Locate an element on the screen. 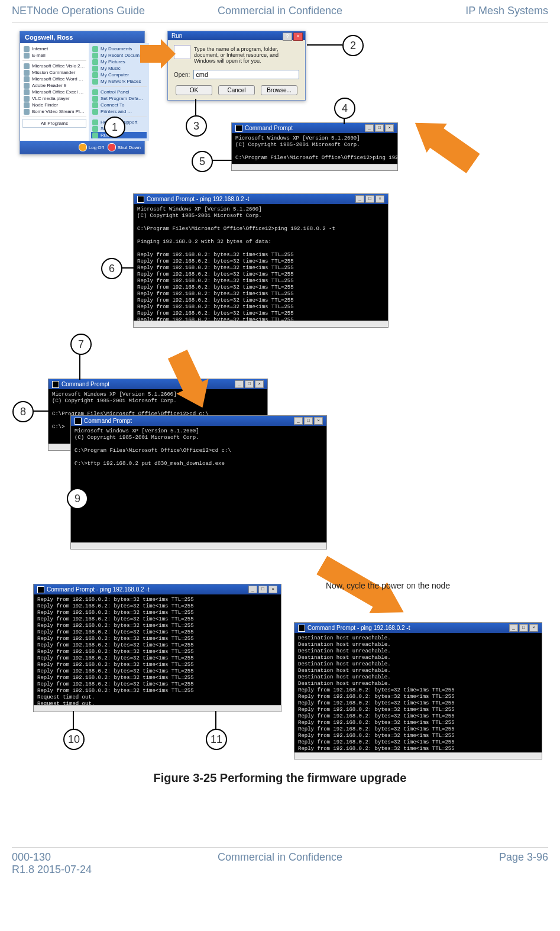  page-header: NETNode Operations Guide Commercial in C… is located at coordinates (280, 11).